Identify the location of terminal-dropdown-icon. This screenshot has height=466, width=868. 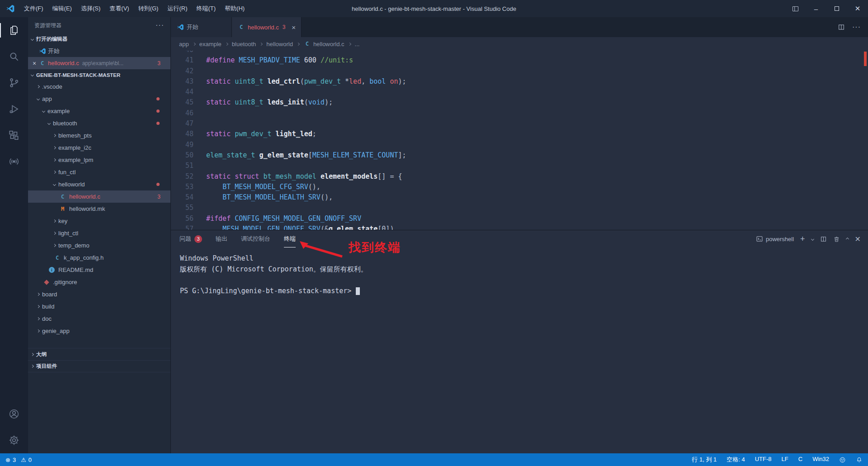
(813, 239).